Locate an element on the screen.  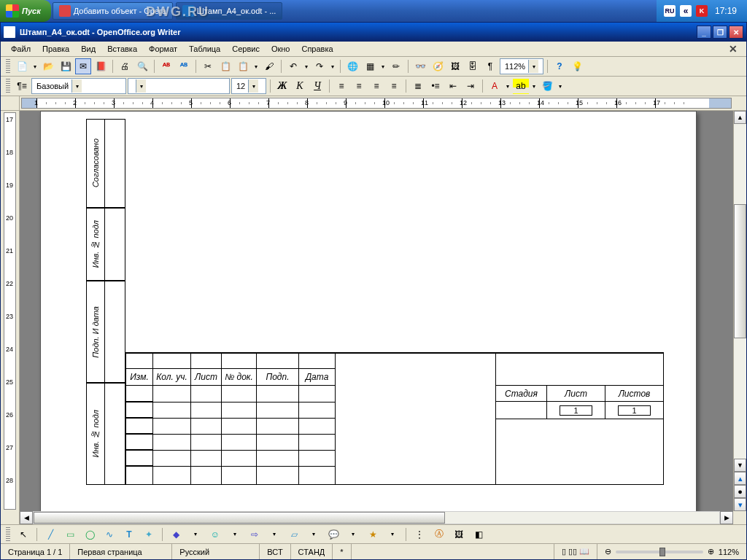
symbol-shapes-tool: ☺ is located at coordinates (215, 534).